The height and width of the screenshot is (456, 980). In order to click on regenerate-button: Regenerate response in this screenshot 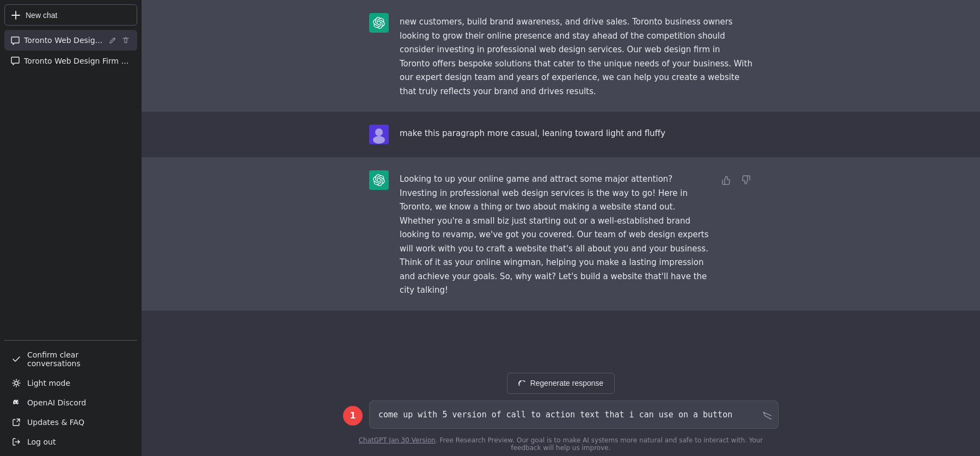, I will do `click(561, 383)`.